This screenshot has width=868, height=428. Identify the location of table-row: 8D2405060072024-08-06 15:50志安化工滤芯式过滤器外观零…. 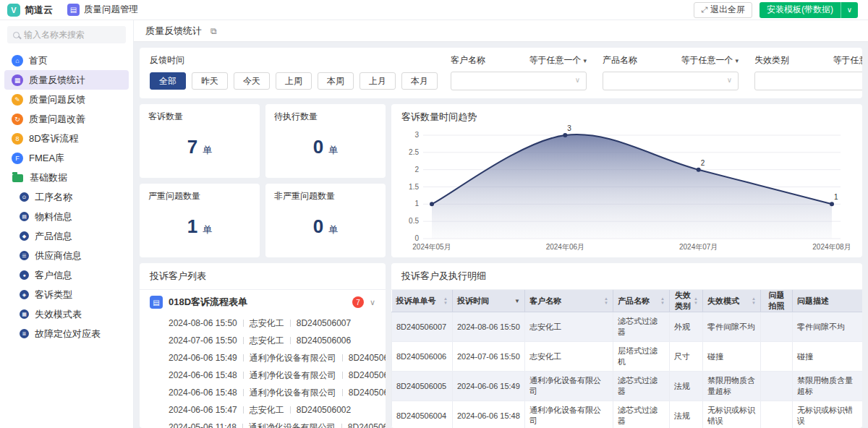
(628, 327).